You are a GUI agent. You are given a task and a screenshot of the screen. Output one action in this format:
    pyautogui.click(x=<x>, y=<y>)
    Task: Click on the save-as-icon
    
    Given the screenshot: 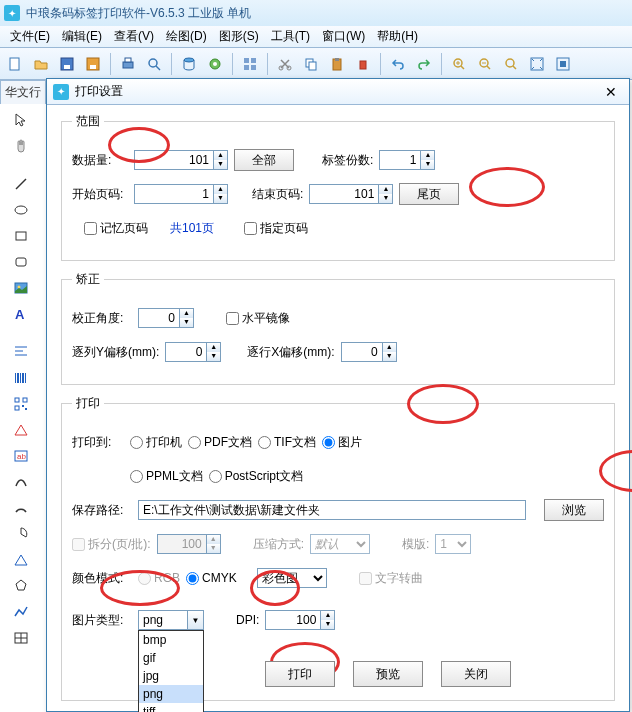 What is the action you would take?
    pyautogui.click(x=93, y=64)
    